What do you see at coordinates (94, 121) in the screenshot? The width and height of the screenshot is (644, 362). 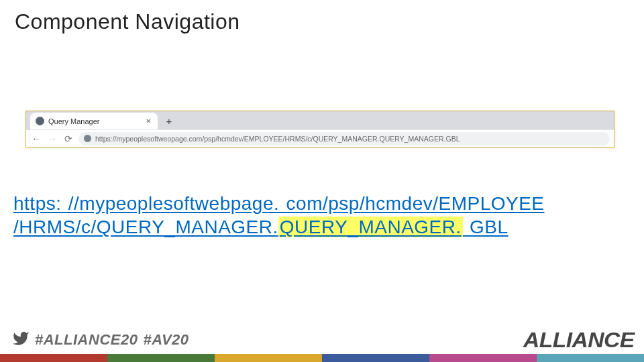 I see `browser-tab: Query Manager ×` at bounding box center [94, 121].